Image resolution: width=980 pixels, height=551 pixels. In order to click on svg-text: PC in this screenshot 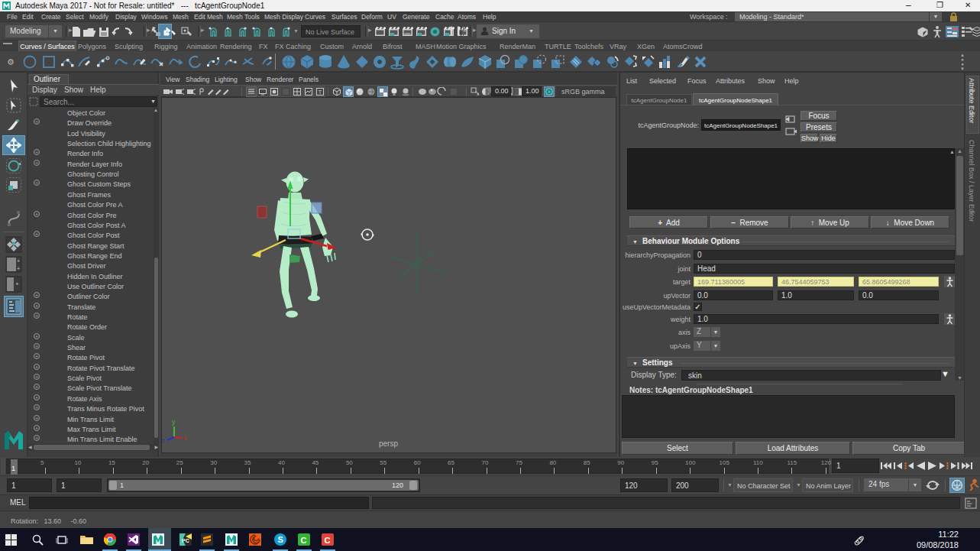, I will do `click(186, 541)`.